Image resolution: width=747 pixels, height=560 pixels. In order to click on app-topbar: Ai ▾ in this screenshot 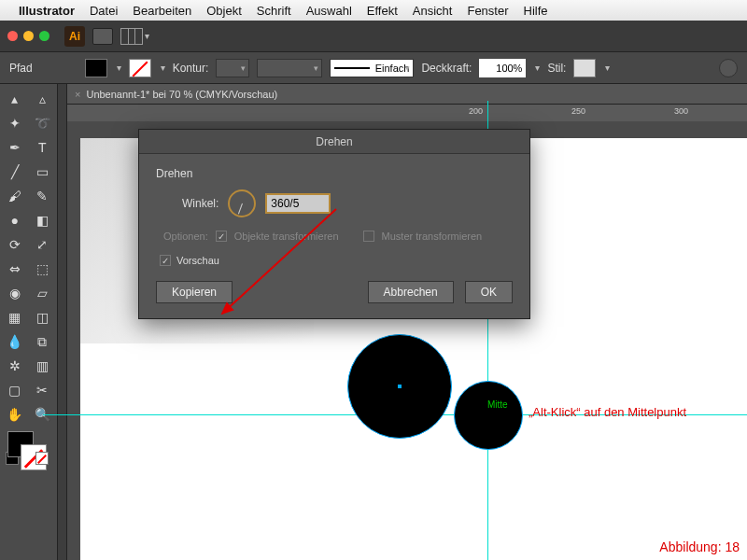, I will do `click(374, 36)`.